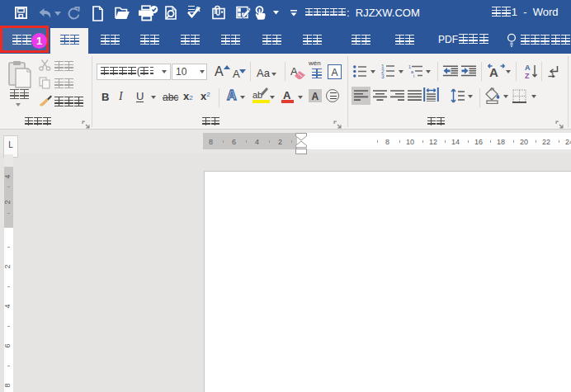 The image size is (571, 392). What do you see at coordinates (527, 76) in the screenshot?
I see `svg-text: Z` at bounding box center [527, 76].